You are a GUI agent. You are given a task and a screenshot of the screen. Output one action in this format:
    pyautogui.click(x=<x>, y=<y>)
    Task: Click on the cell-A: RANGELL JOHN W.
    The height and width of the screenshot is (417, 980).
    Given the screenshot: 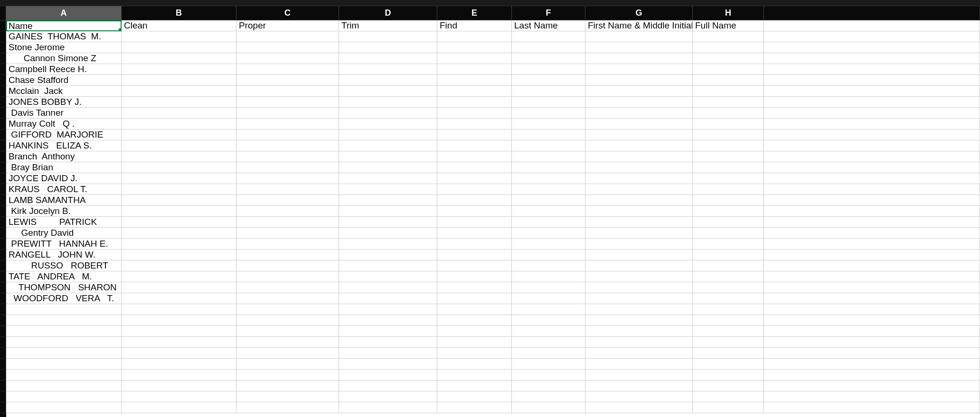 What is the action you would take?
    pyautogui.click(x=64, y=255)
    